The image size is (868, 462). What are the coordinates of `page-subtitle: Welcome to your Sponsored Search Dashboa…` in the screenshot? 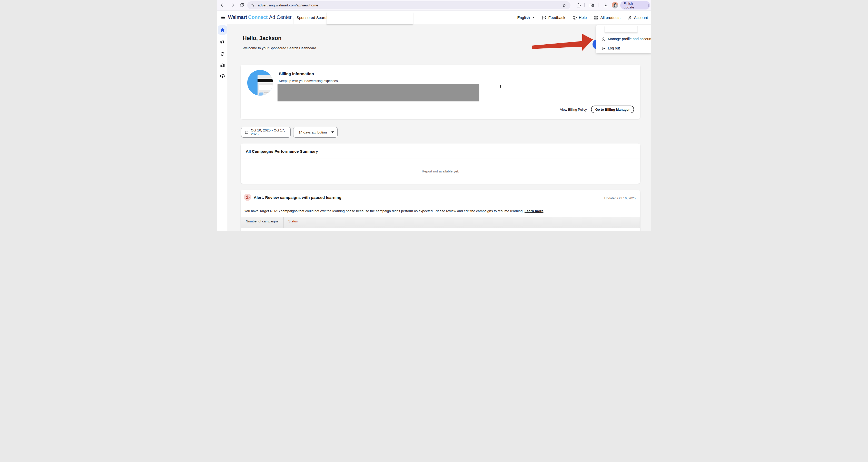 It's located at (279, 48).